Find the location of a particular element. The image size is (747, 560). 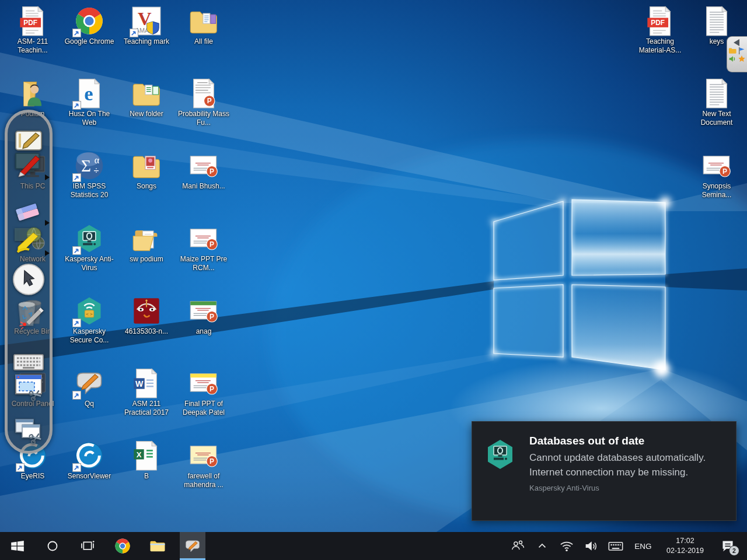

taskbar-file-explorer-button is located at coordinates (158, 546).